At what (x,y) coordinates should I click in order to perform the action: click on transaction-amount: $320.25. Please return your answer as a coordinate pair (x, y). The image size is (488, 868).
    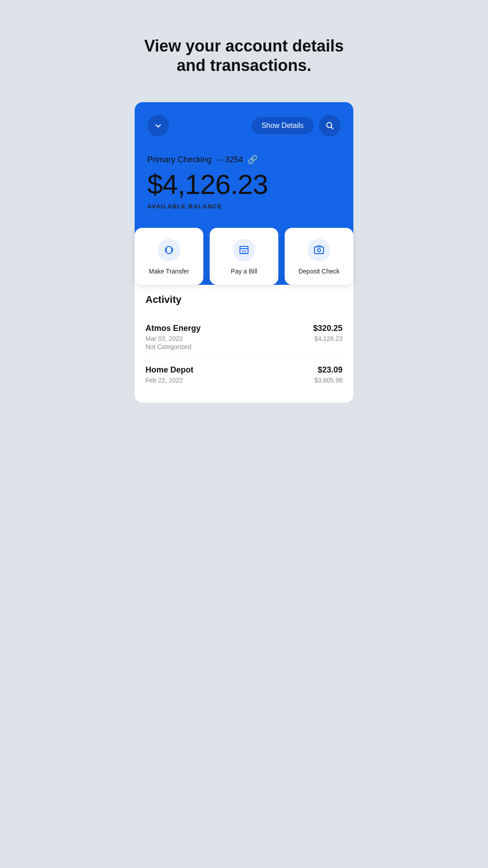
    Looking at the image, I should click on (328, 328).